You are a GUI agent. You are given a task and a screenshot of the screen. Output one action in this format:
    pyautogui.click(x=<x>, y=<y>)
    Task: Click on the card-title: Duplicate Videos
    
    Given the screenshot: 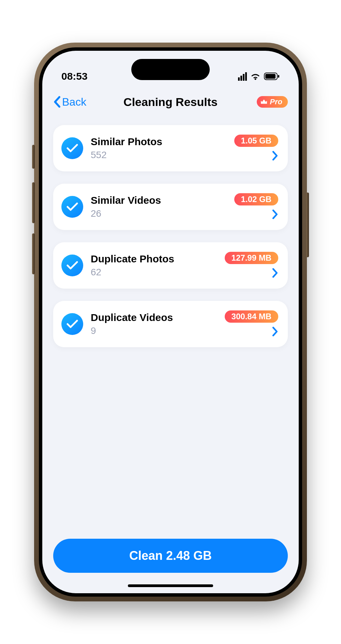 What is the action you would take?
    pyautogui.click(x=158, y=318)
    